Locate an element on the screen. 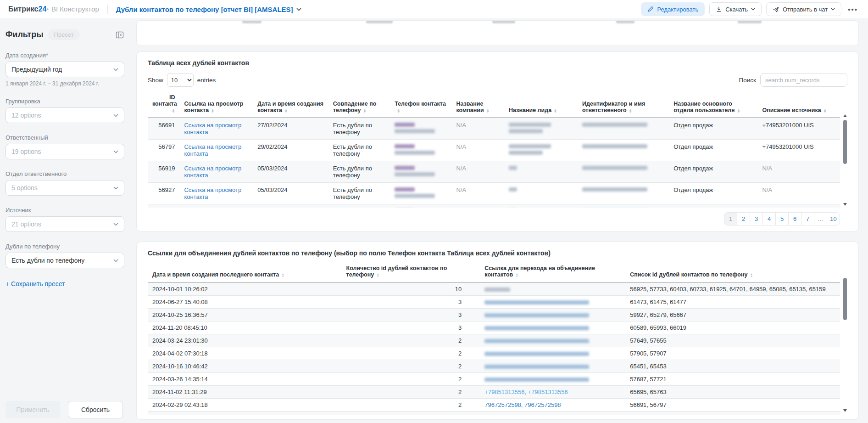 The image size is (868, 423). column-header: Название основного отдела пользователя▲▼ is located at coordinates (713, 105).